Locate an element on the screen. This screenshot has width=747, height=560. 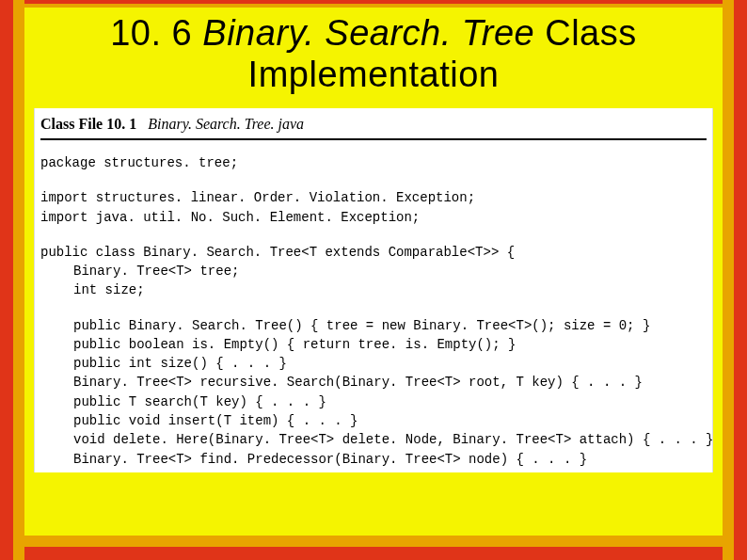
code-line: public Binary. Search. Tree() { tree = n… is located at coordinates (374, 326).